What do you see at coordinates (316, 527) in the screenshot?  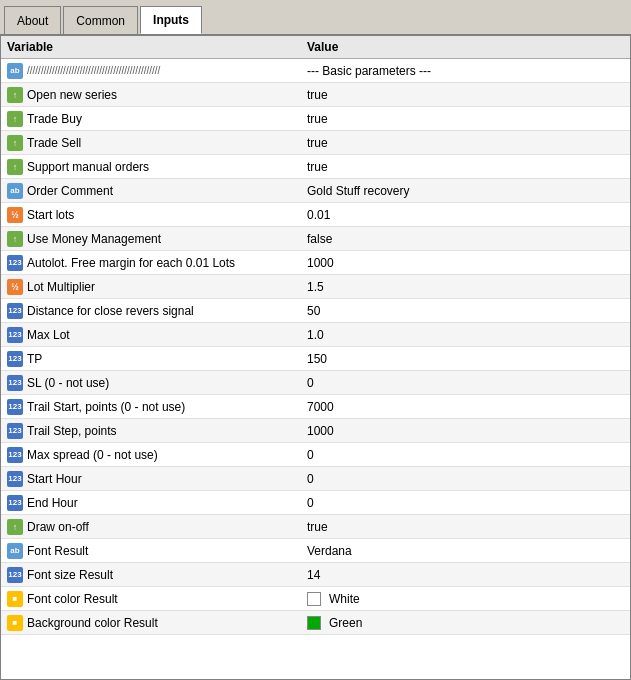 I see `table-row: ↑Draw on-offtrue` at bounding box center [316, 527].